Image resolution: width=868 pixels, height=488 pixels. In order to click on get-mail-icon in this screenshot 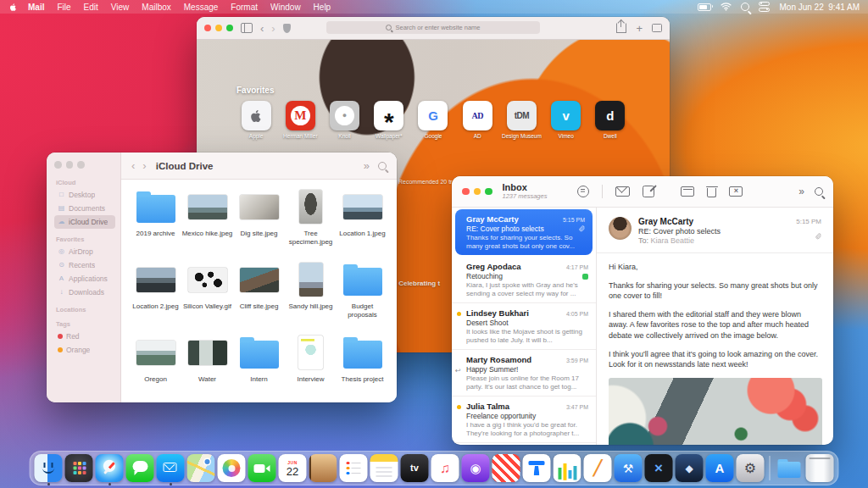, I will do `click(622, 191)`.